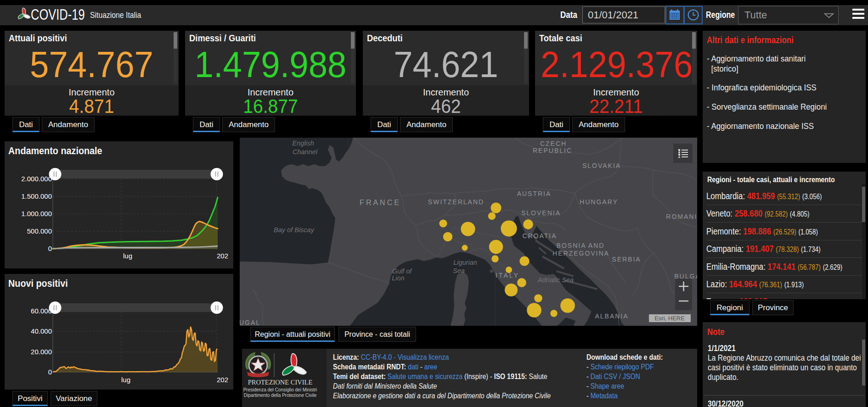 This screenshot has height=407, width=868. Describe the element at coordinates (535, 194) in the screenshot. I see `svg-text: AUSTRIA` at that location.